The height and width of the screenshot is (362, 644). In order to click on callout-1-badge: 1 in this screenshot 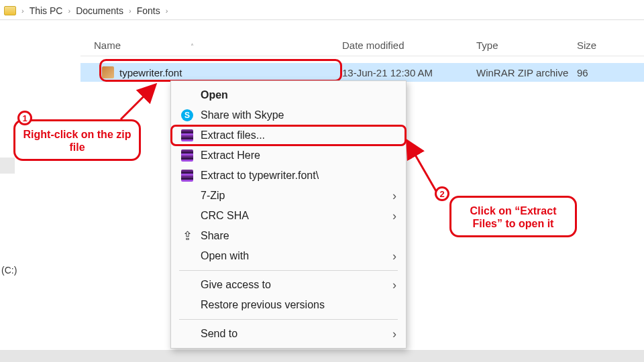, I will do `click(25, 118)`.